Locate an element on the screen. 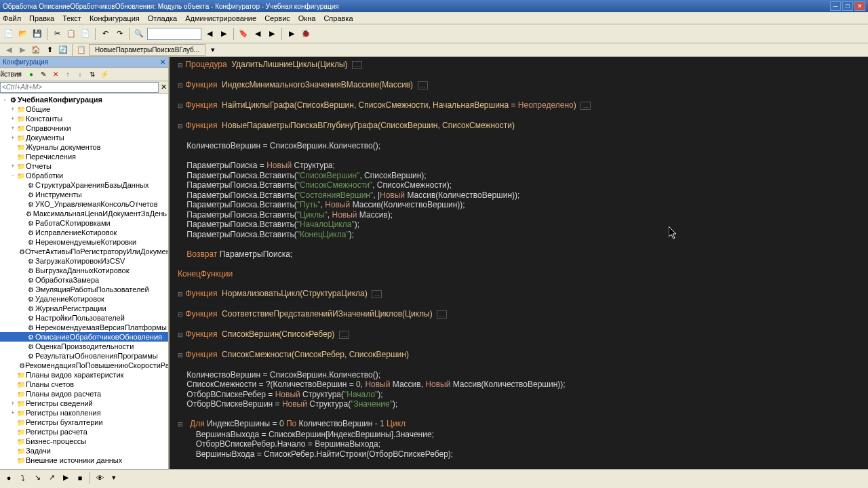  config-panel-title: Конфигурация is located at coordinates (26, 62).